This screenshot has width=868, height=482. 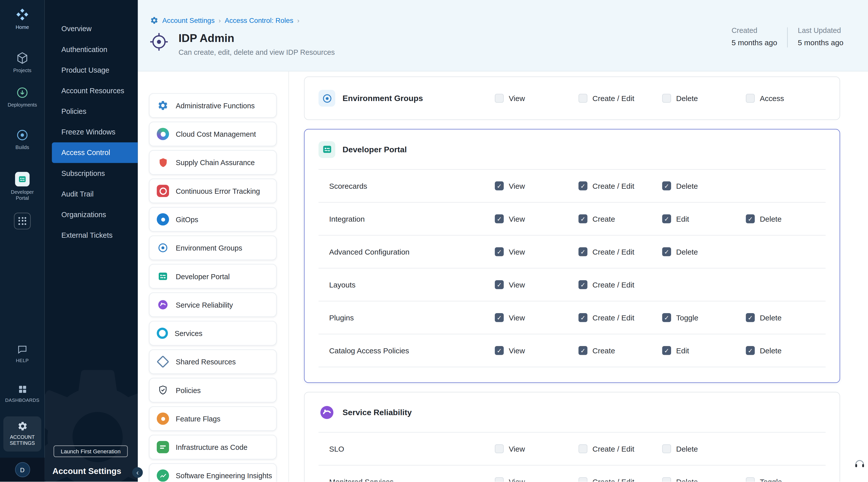 What do you see at coordinates (137, 473) in the screenshot?
I see `collapse-sidebar-button: ‹` at bounding box center [137, 473].